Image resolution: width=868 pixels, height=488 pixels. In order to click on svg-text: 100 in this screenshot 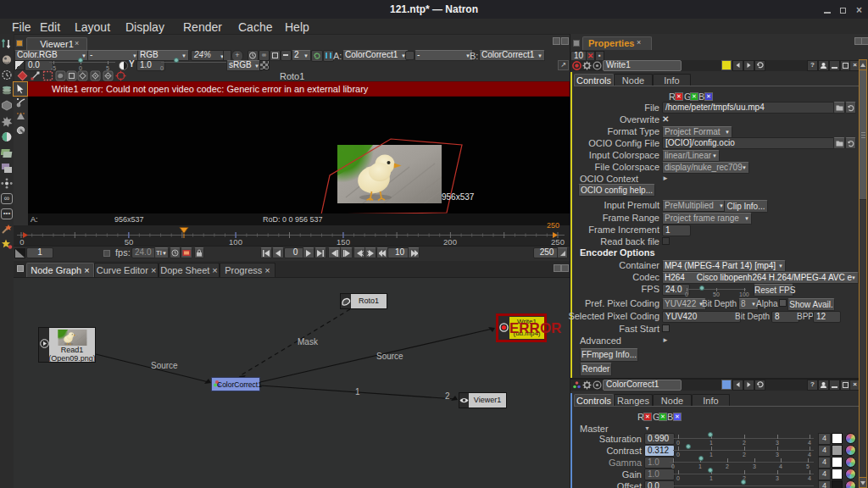, I will do `click(236, 241)`.